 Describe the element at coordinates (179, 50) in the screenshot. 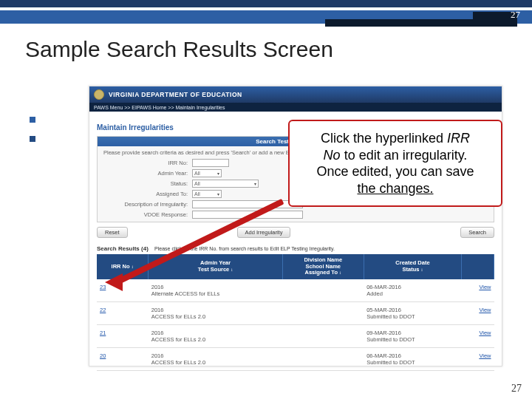

I see `slide-title: Sample Search Results Screen` at that location.